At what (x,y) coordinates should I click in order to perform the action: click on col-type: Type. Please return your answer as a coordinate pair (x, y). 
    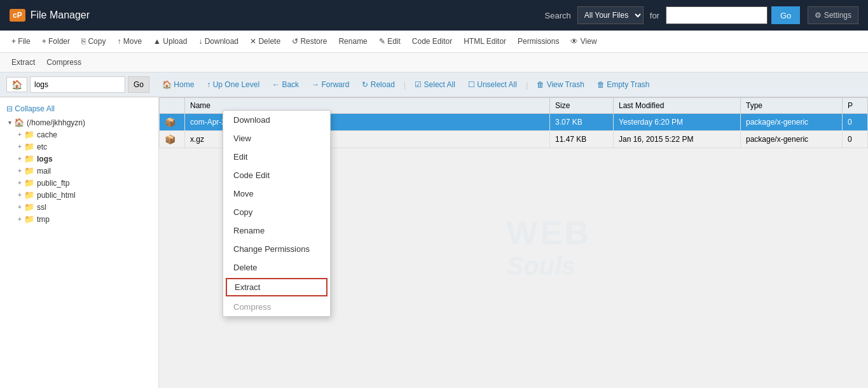
    Looking at the image, I should click on (792, 106).